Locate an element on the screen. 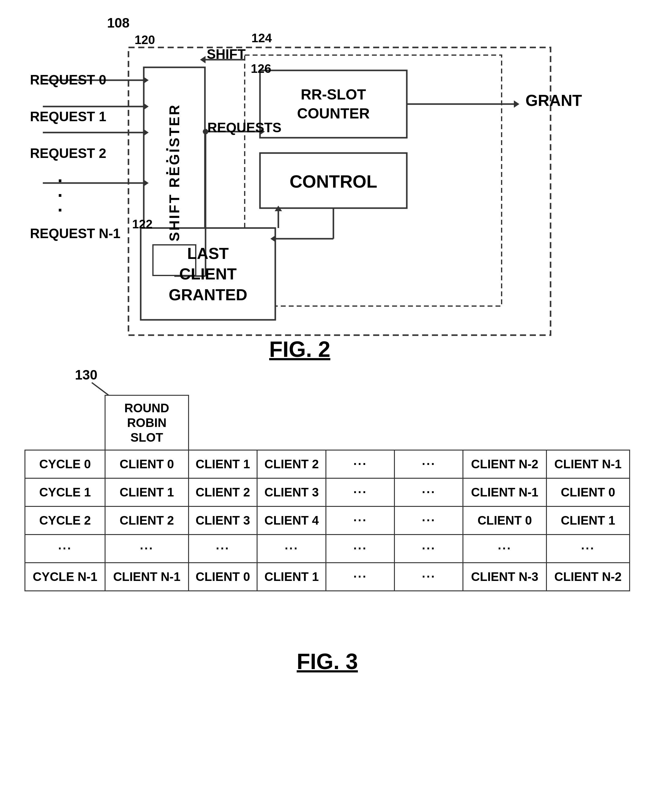 The height and width of the screenshot is (812, 657). table-row: ··· ··· ··· ··· ··· ··· ··· ··· is located at coordinates (327, 549).